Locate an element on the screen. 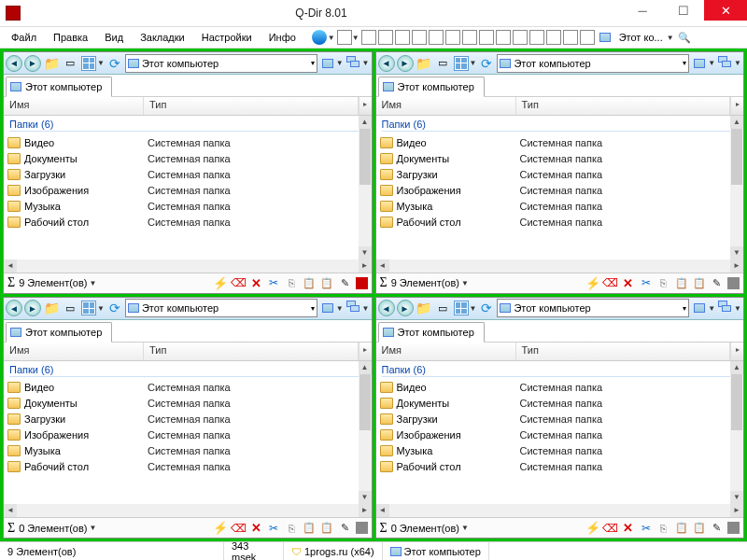 This screenshot has height=560, width=747. layout-14-button is located at coordinates (587, 37).